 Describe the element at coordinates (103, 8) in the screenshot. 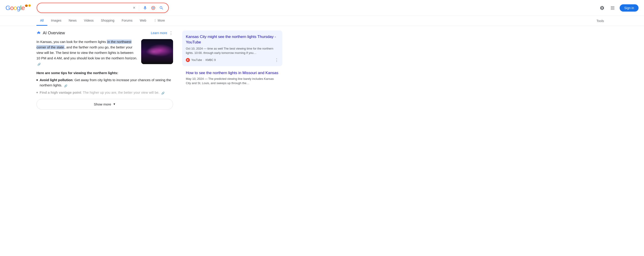

I see `search-box: where to look for northern lights in kan…` at that location.